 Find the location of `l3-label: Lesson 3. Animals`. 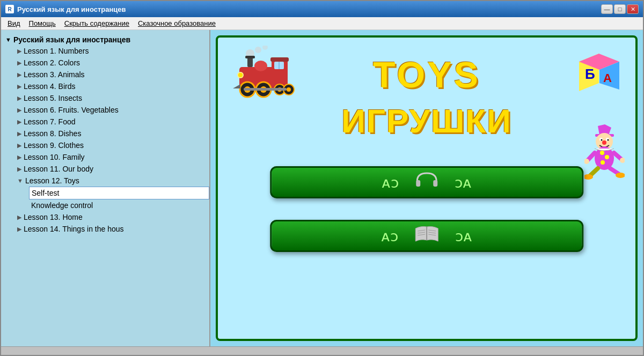

l3-label: Lesson 3. Animals is located at coordinates (54, 75).